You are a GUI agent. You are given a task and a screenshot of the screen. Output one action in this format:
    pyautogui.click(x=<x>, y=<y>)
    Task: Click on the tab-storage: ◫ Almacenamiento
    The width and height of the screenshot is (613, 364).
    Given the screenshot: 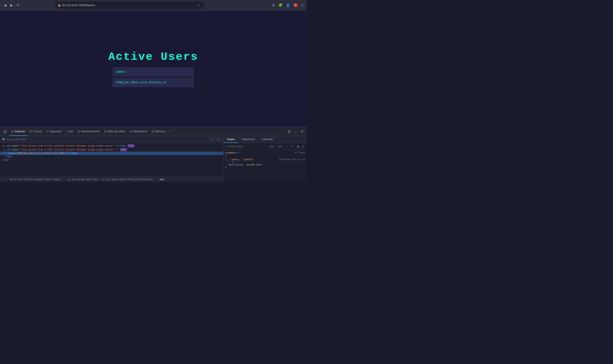 What is the action you would take?
    pyautogui.click(x=89, y=131)
    